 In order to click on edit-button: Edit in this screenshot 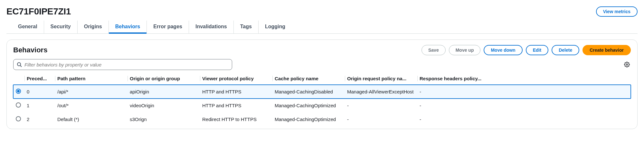, I will do `click(537, 50)`.